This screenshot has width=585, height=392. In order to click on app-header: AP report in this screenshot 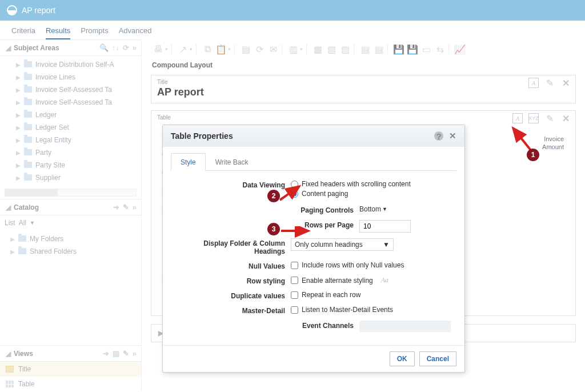, I will do `click(292, 10)`.